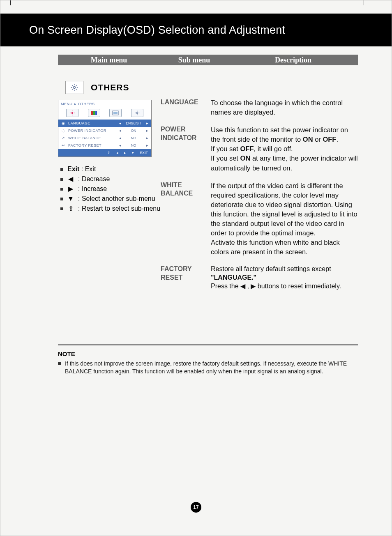  Describe the element at coordinates (208, 368) in the screenshot. I see `note-body: If this does not improve the screen imag…` at that location.